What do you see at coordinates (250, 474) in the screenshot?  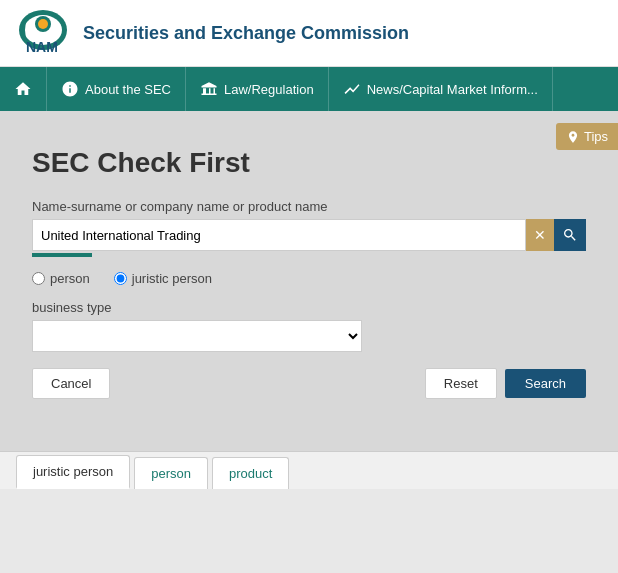 I see `tab-product-label: product` at bounding box center [250, 474].